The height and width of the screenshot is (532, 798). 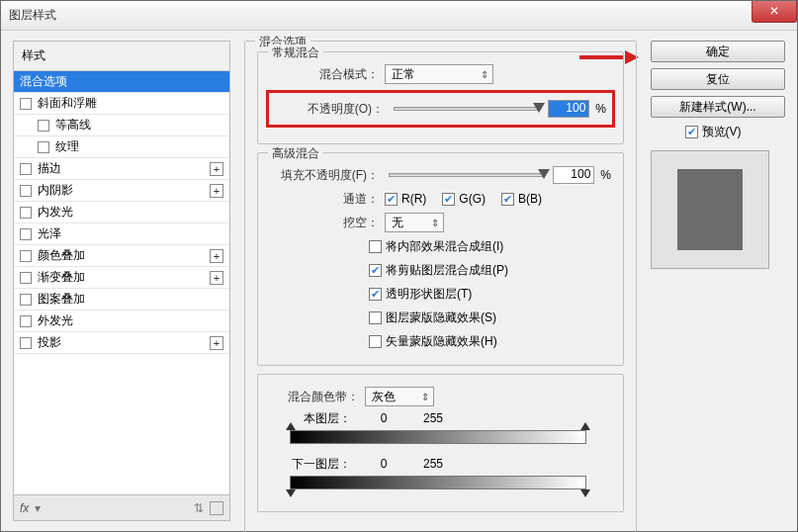 I want to click on cancel-button: 复位, so click(x=718, y=79).